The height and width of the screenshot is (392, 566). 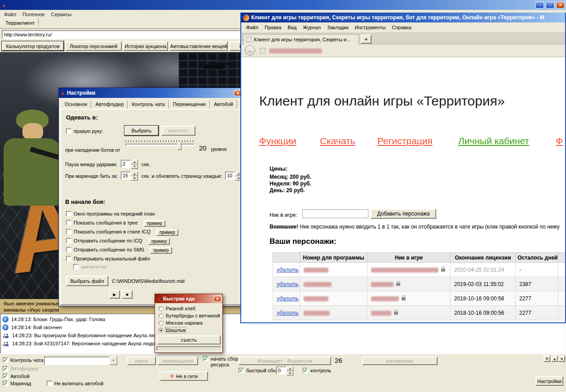 I want to click on tab-character-locator: Локатор персонажей, so click(x=93, y=46).